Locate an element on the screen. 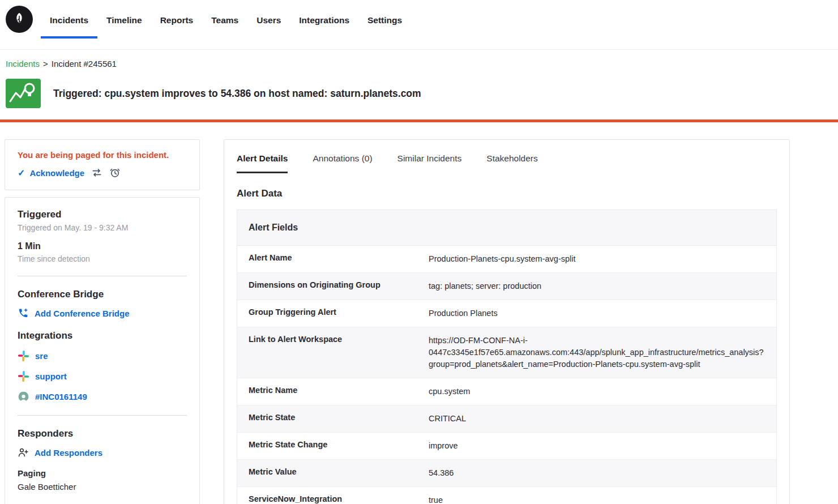  table-row: Metric State CRITICAL is located at coordinates (507, 419).